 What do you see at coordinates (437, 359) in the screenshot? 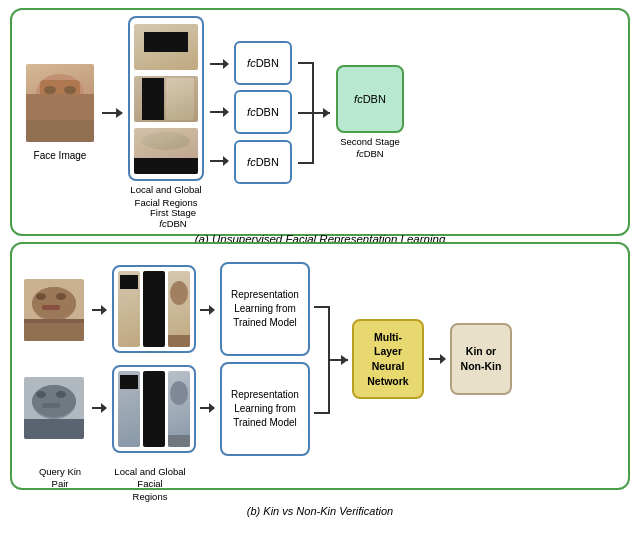
I see `arrow-to-kinnonkin` at bounding box center [437, 359].